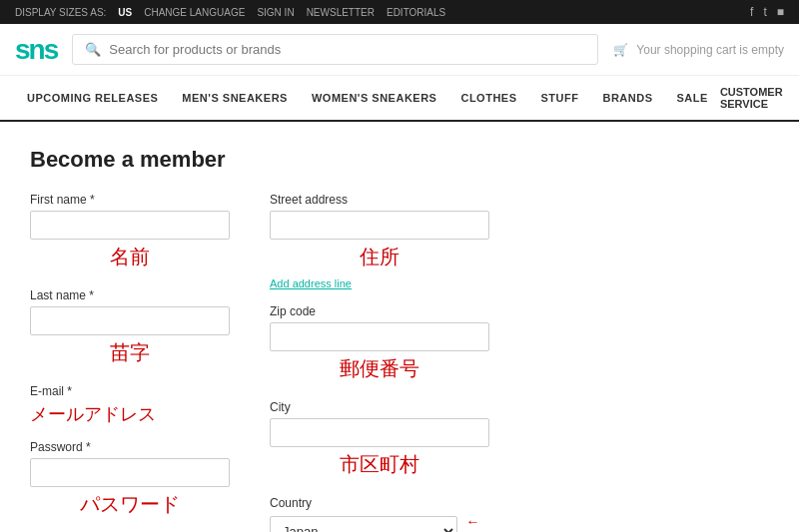  What do you see at coordinates (130, 353) in the screenshot?
I see `last-name-jp: 苗字` at bounding box center [130, 353].